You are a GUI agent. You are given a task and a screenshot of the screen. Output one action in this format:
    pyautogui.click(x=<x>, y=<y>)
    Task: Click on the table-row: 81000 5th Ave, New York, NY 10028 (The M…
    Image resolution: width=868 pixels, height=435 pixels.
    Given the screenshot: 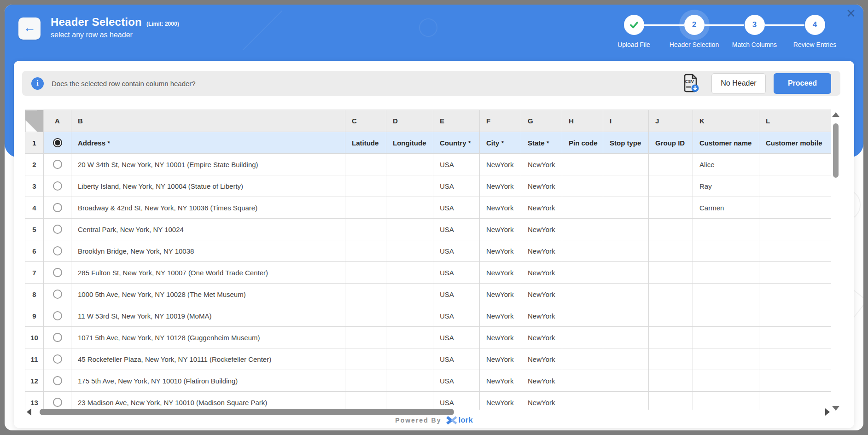 What is the action you would take?
    pyautogui.click(x=428, y=295)
    